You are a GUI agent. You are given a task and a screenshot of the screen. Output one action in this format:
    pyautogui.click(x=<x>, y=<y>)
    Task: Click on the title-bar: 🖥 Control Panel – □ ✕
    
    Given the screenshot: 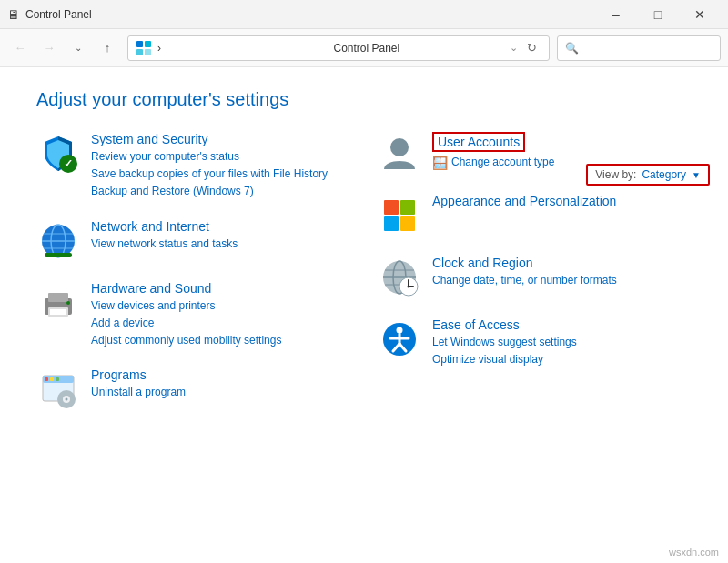 What is the action you would take?
    pyautogui.click(x=364, y=15)
    